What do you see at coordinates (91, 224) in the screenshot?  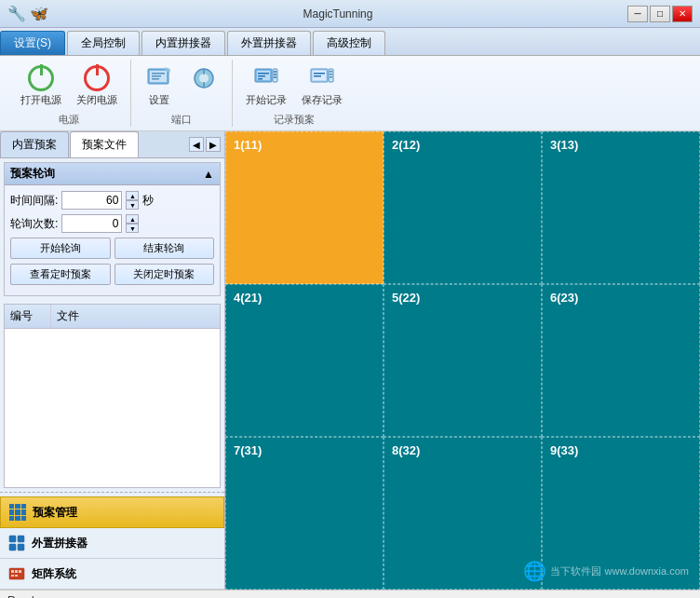 I see `count-input` at bounding box center [91, 224].